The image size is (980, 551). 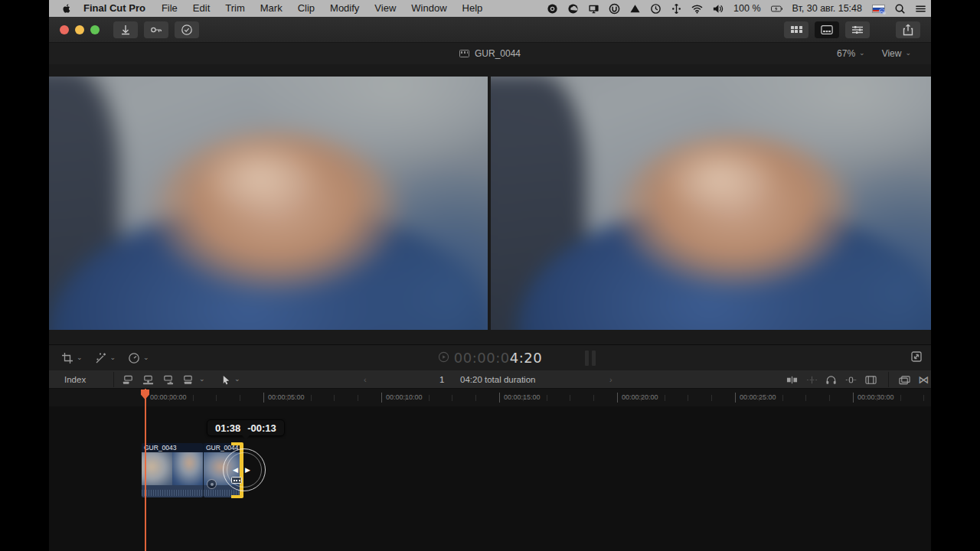 What do you see at coordinates (827, 8) in the screenshot?
I see `menubar-clock: Вт, 30 авг. 15:48` at bounding box center [827, 8].